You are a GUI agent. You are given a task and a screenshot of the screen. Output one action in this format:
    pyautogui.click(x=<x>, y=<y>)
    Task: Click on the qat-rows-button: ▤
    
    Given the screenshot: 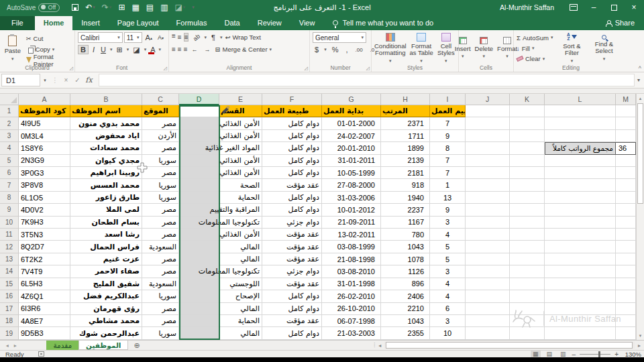 What is the action you would take?
    pyautogui.click(x=150, y=7)
    